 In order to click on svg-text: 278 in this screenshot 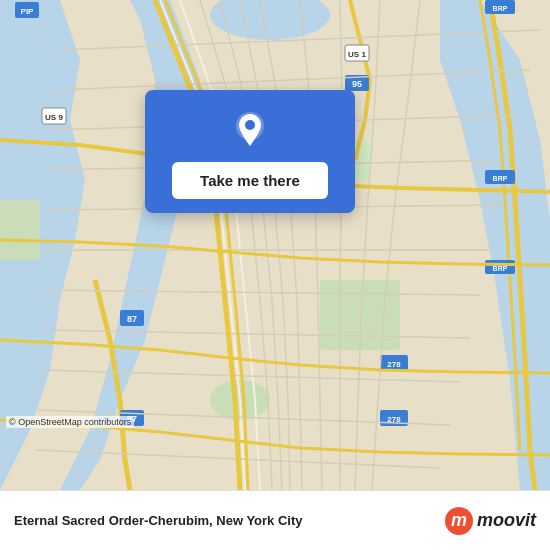, I will do `click(394, 364)`.